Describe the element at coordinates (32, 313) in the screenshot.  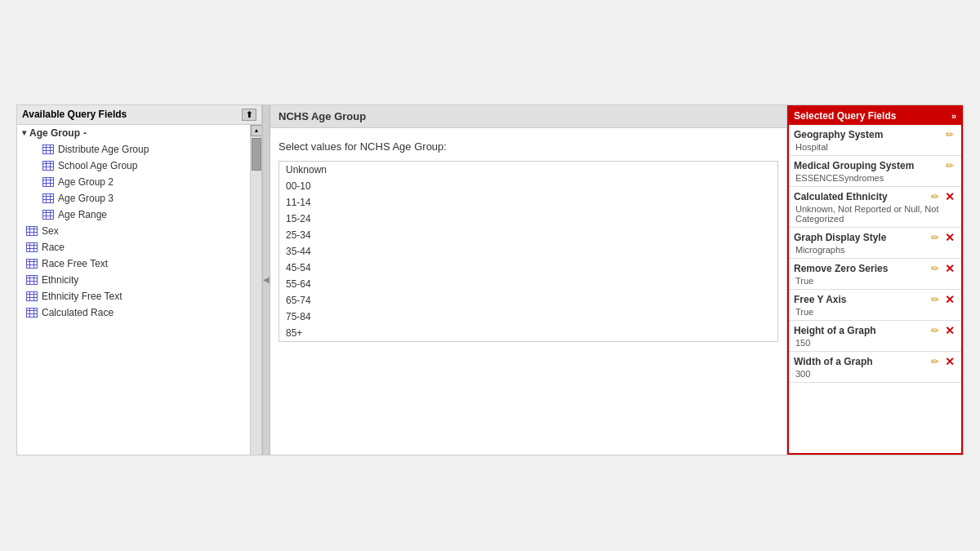
I see `grid-icon-calc-race` at that location.